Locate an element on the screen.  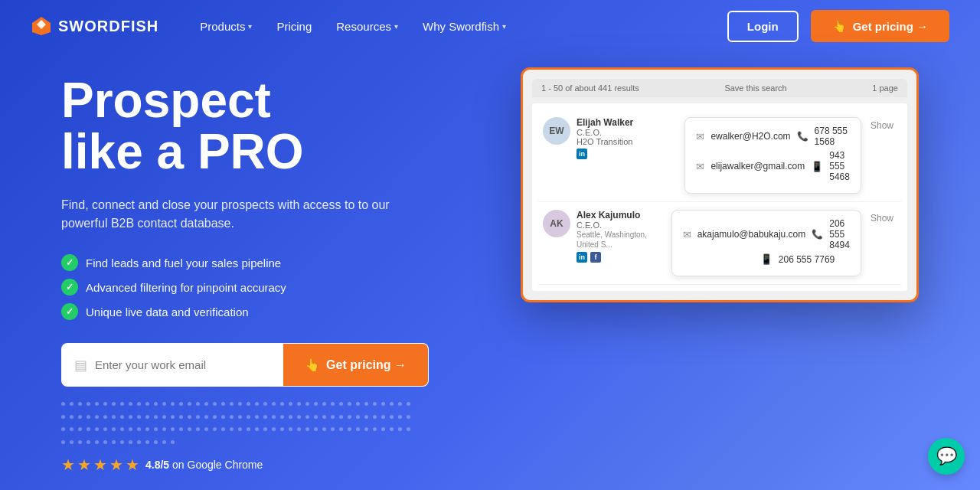
phone2-row-2: 📱 206 555 7769 is located at coordinates (766, 259).